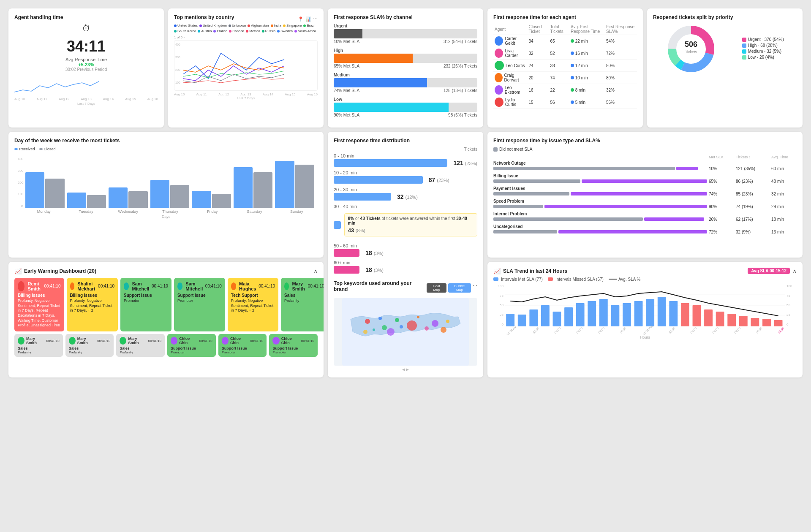  I want to click on table-row: Craig Dorwart 20 74 10 min 80%, so click(565, 78).